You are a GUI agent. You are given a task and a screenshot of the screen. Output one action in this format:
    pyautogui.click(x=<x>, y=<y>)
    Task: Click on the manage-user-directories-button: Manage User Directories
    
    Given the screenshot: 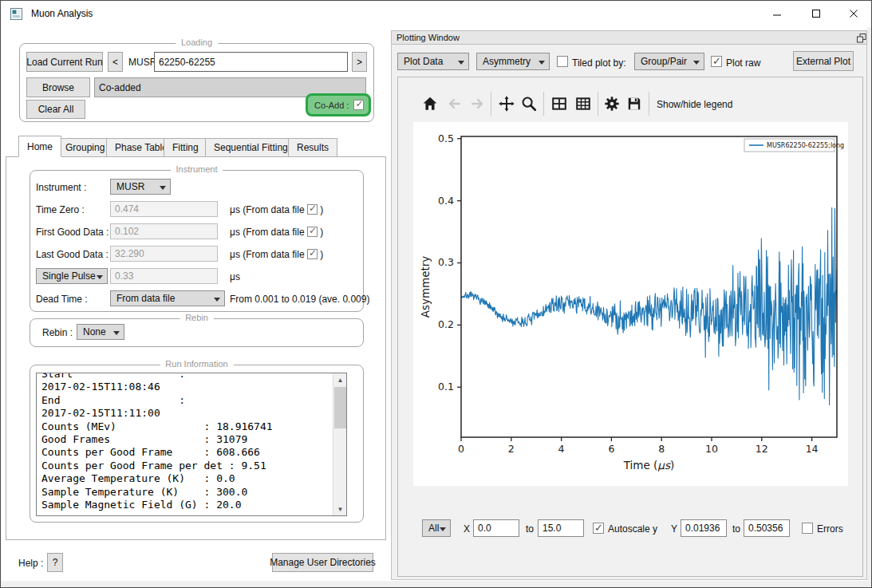 What is the action you would take?
    pyautogui.click(x=322, y=562)
    